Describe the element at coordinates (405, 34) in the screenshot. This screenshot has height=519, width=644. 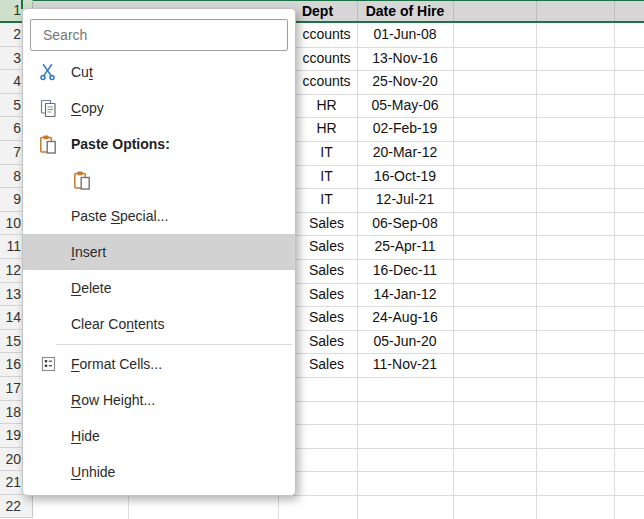
I see `cell-date-row2: 01-Jun-08` at that location.